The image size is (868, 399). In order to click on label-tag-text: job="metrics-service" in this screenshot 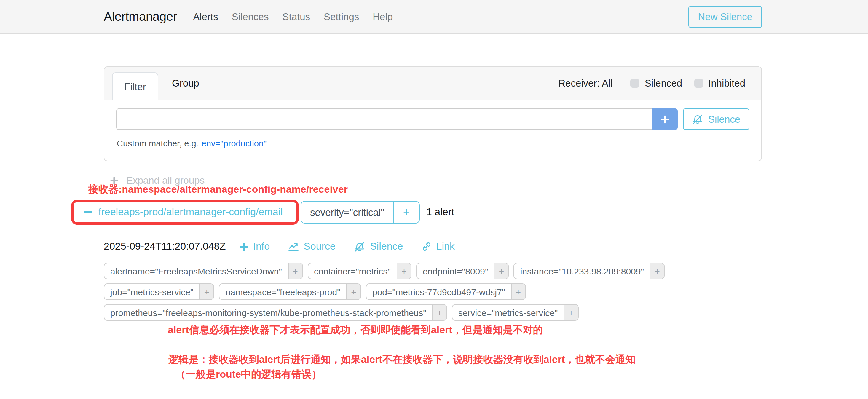, I will do `click(152, 292)`.